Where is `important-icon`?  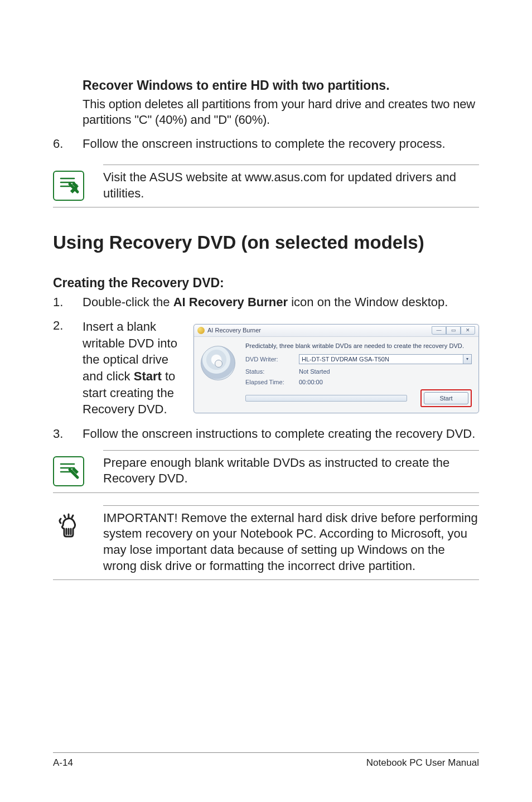
important-icon is located at coordinates (69, 526).